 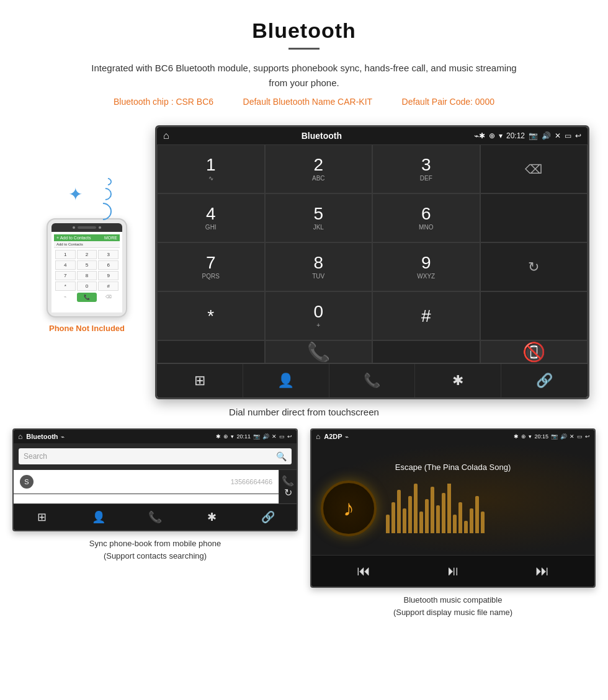 I want to click on dial-digit-8: 8, so click(x=318, y=263).